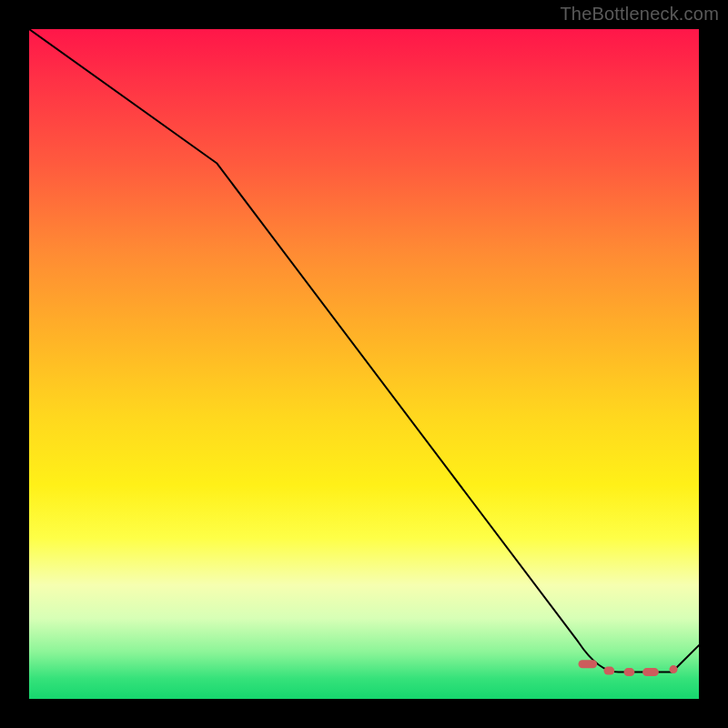  What do you see at coordinates (673, 670) in the screenshot?
I see `marker-dot` at bounding box center [673, 670].